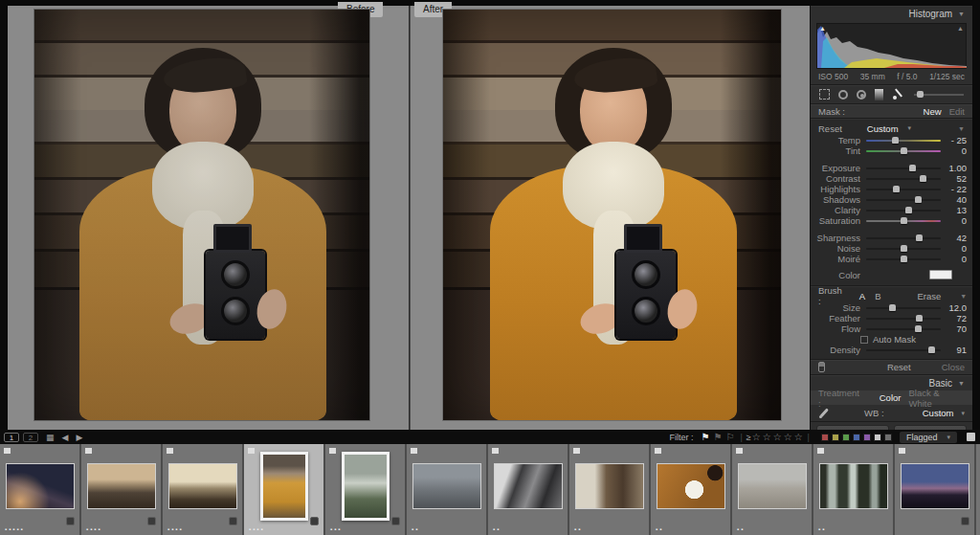 The height and width of the screenshot is (535, 980). What do you see at coordinates (878, 297) in the screenshot?
I see `brush-b-button: B` at bounding box center [878, 297].